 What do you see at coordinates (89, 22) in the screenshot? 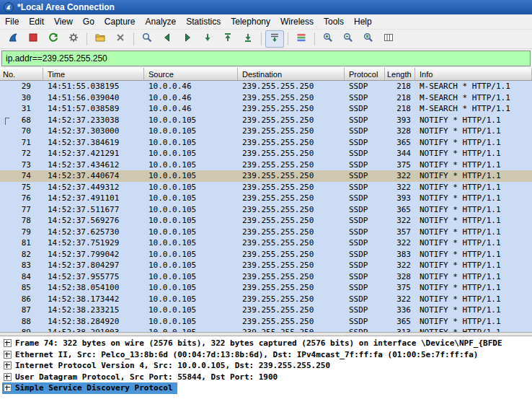
I see `menu-go: Go` at bounding box center [89, 22].